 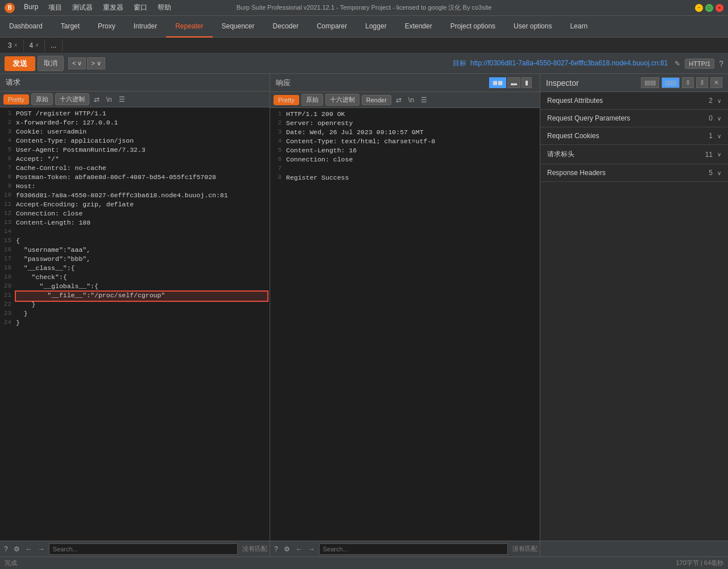 I want to click on request-search-input, so click(x=143, y=549).